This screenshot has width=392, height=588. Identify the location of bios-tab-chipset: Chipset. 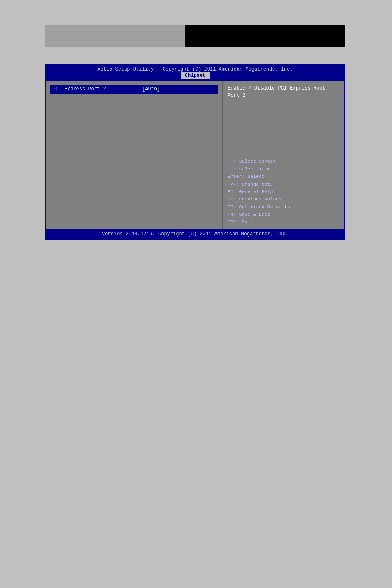
(195, 76).